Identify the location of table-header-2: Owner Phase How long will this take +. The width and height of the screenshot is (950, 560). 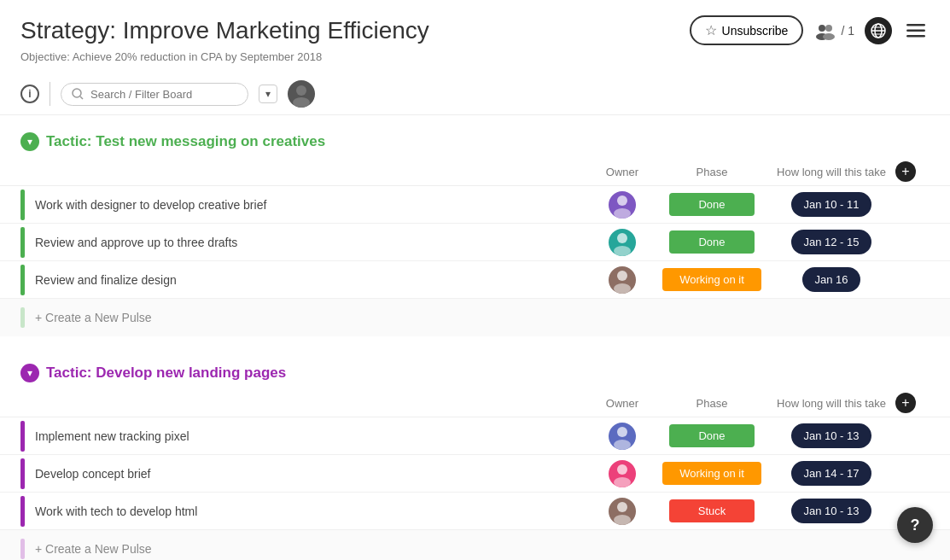
(475, 403).